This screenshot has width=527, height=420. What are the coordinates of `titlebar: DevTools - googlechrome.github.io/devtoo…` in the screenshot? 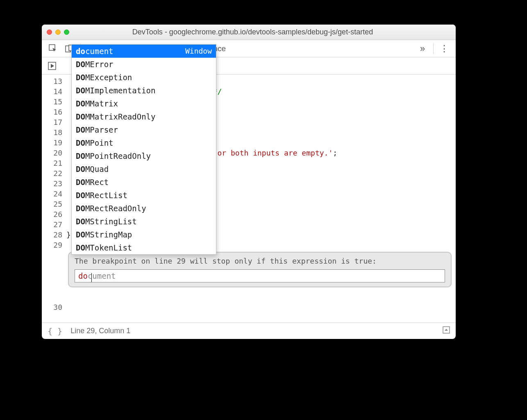 It's located at (249, 32).